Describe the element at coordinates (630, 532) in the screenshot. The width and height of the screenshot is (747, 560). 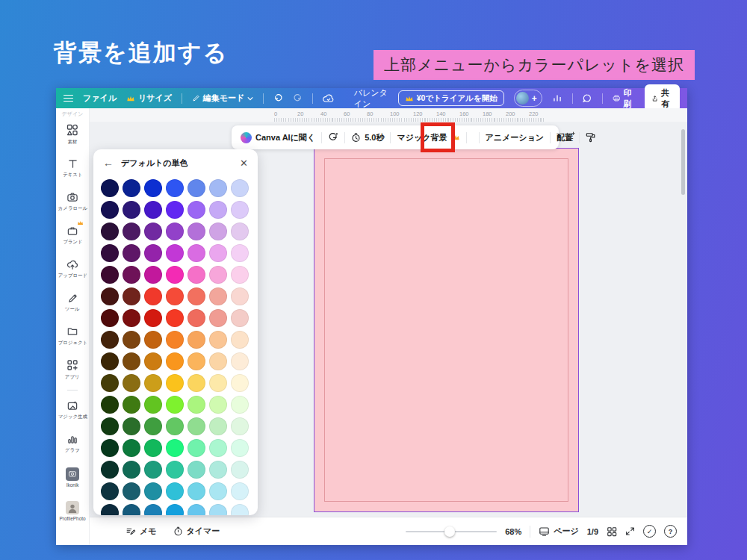
I see `fullscreen-button` at that location.